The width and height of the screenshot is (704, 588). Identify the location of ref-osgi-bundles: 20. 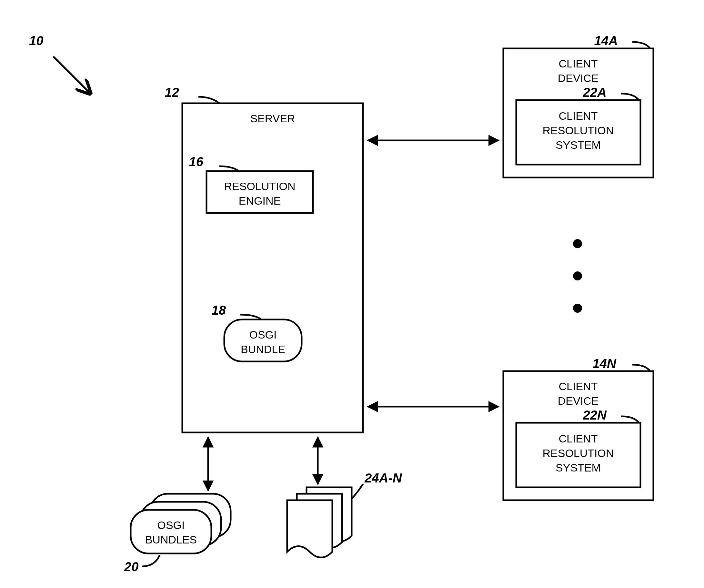
(131, 567).